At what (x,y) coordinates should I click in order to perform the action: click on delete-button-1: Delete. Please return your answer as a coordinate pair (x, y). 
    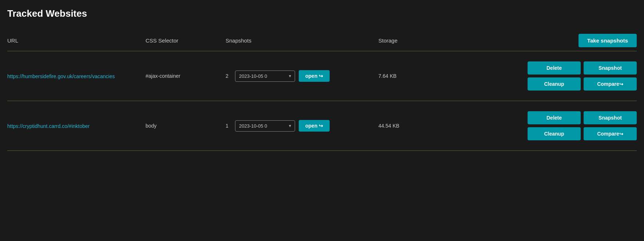
    Looking at the image, I should click on (554, 68).